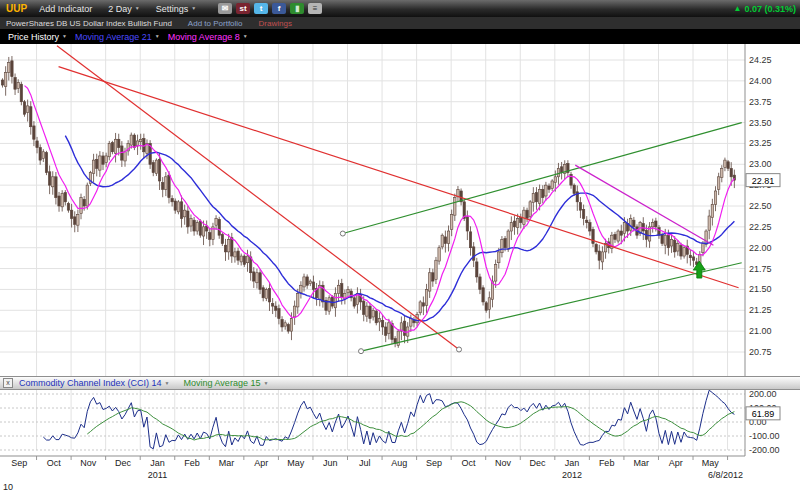 Image resolution: width=800 pixels, height=496 pixels. What do you see at coordinates (760, 331) in the screenshot?
I see `svg-text: 21.00` at bounding box center [760, 331].